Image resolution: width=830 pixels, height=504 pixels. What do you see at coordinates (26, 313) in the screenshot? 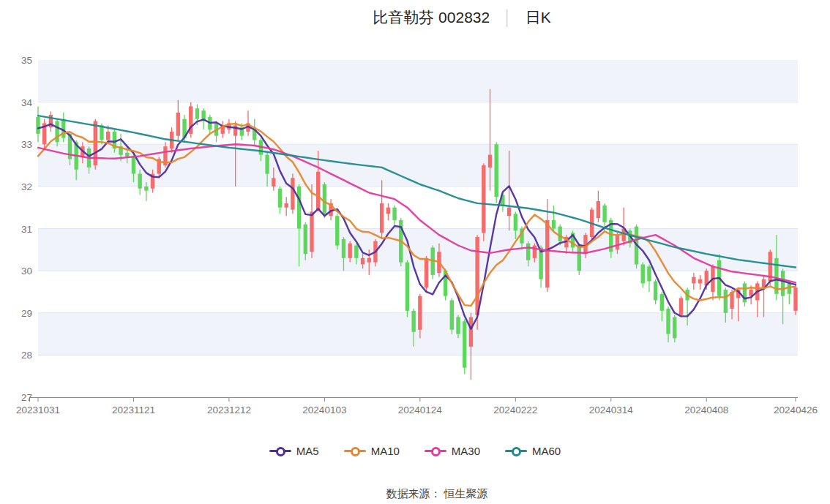
I see `svg-text: 29` at bounding box center [26, 313].